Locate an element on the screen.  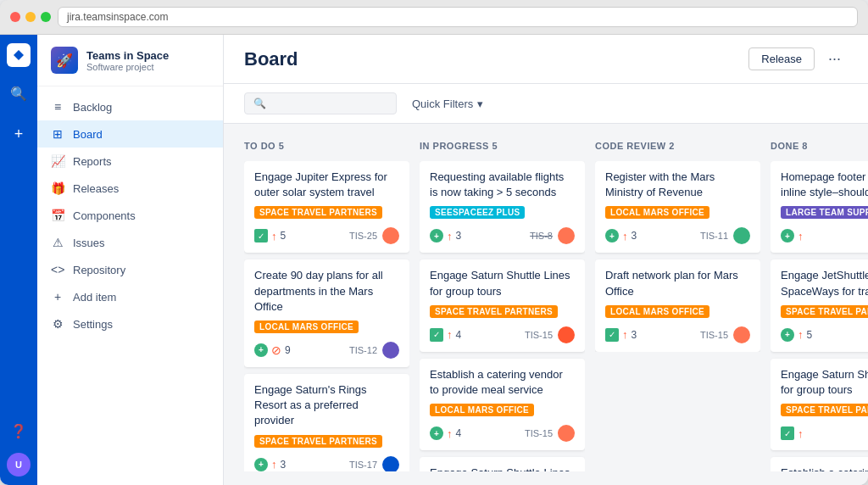
card-id: TIS-11 is located at coordinates (714, 236).